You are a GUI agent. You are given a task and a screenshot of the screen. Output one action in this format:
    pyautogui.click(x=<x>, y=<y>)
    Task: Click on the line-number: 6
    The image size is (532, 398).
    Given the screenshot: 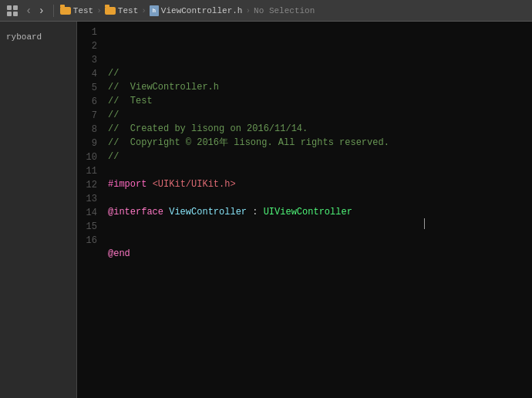 What is the action you would take?
    pyautogui.click(x=87, y=102)
    